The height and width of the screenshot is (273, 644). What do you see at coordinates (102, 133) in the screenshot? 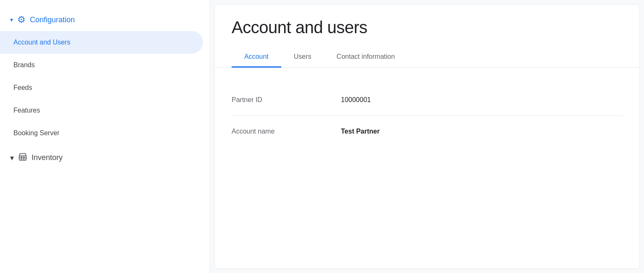
I see `sidebar-item-booking-server: Booking Server` at bounding box center [102, 133].